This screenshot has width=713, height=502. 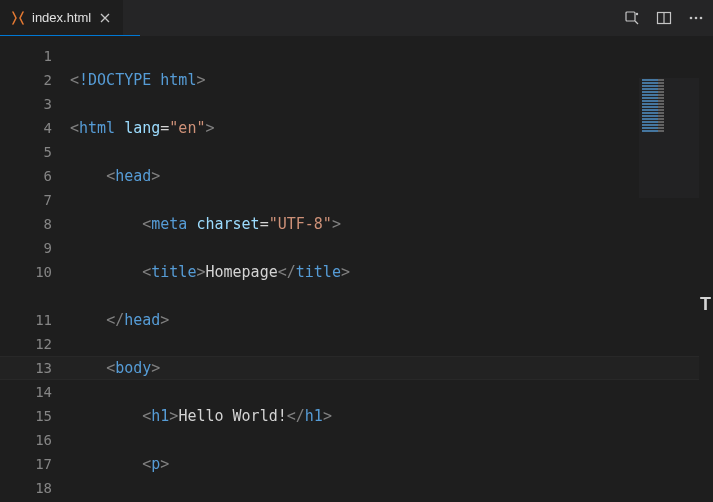 What do you see at coordinates (105, 18) in the screenshot?
I see `close-icon` at bounding box center [105, 18].